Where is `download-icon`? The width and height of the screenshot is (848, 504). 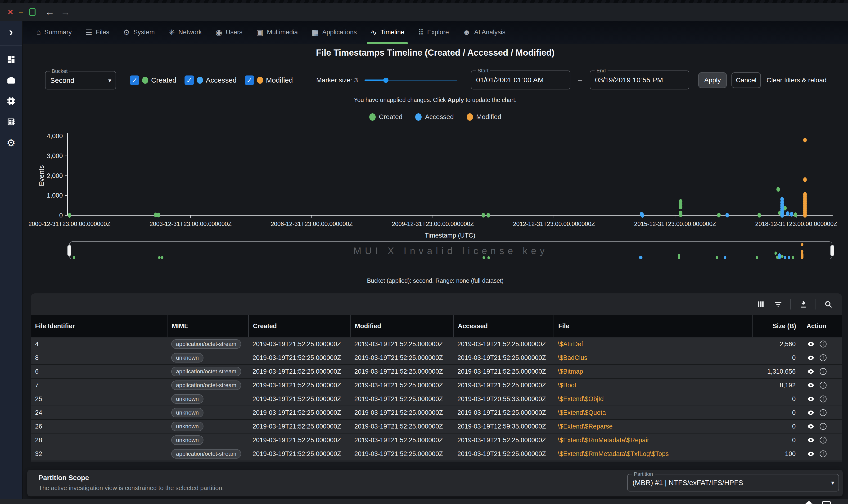
download-icon is located at coordinates (803, 304).